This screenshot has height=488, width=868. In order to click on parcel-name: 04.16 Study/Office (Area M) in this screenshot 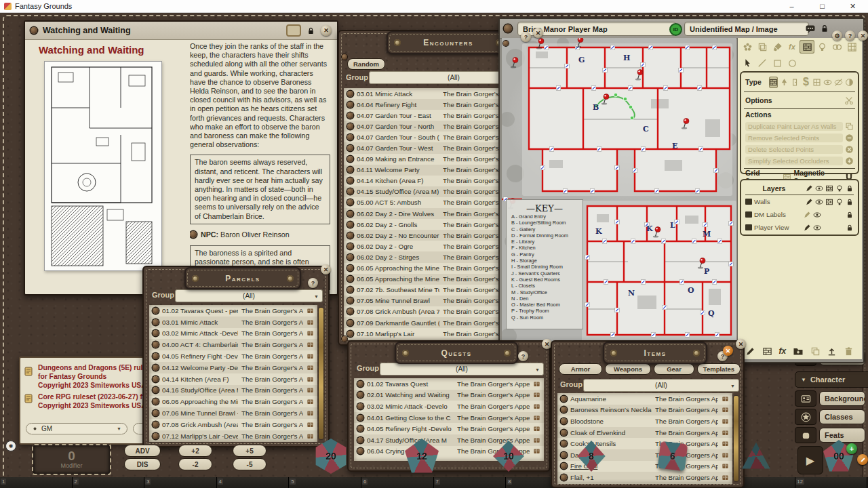, I will do `click(200, 390)`.